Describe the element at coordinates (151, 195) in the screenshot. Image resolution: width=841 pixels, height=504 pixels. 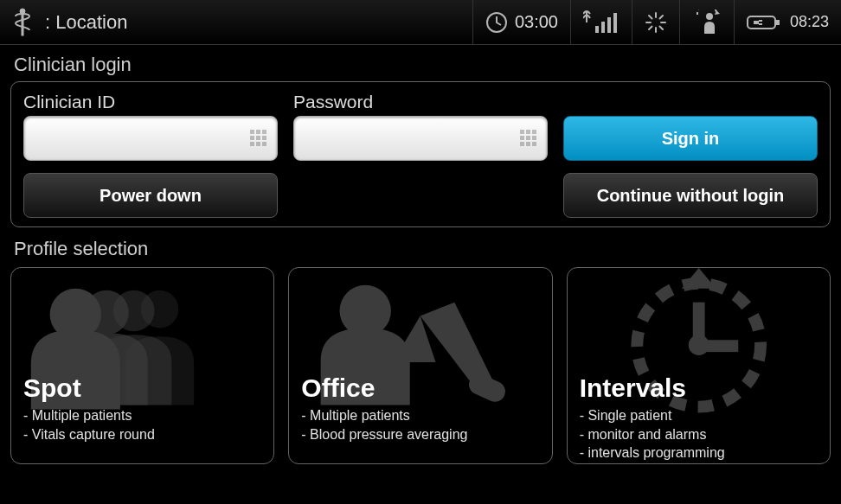
I see `power-down-label: Power down` at that location.